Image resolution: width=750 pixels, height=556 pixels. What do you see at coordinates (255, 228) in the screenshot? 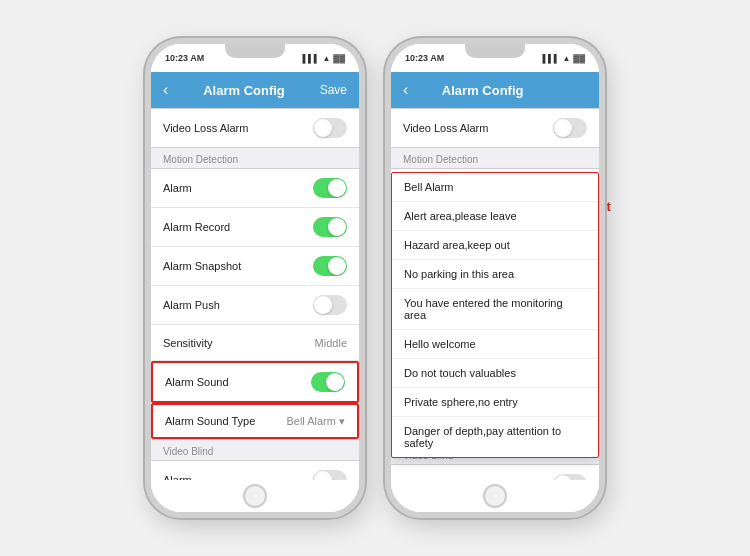
I see `alarm-record-row: Alarm Record` at bounding box center [255, 228].